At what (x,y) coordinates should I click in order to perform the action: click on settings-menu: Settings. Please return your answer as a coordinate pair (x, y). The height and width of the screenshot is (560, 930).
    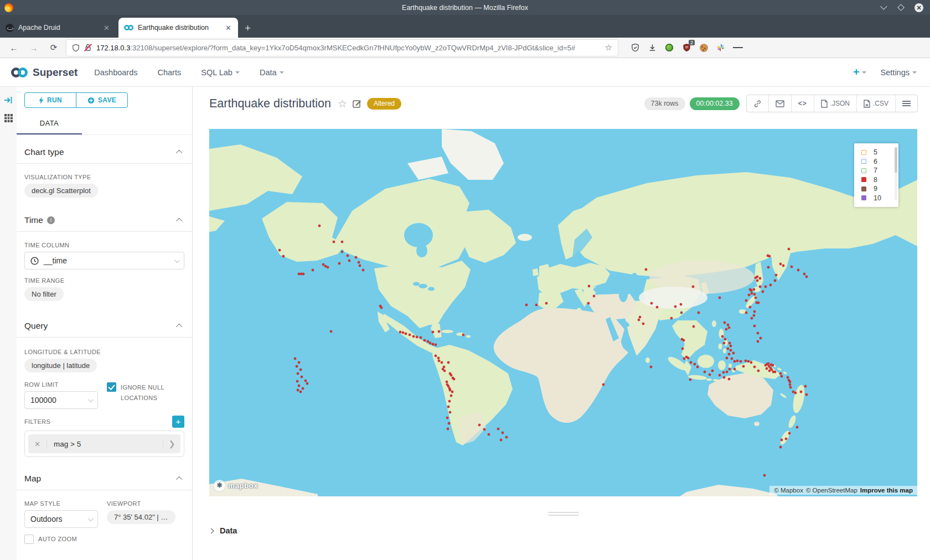
    Looking at the image, I should click on (899, 72).